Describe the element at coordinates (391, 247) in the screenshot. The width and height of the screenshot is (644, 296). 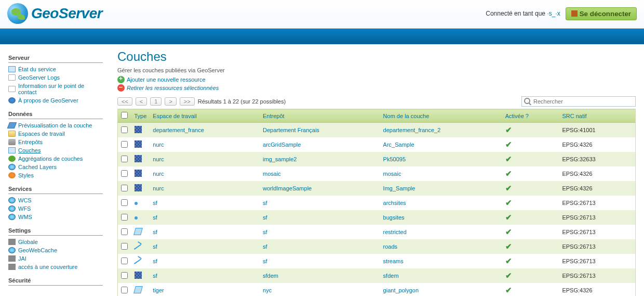
I see `layer-name-link: roads` at that location.